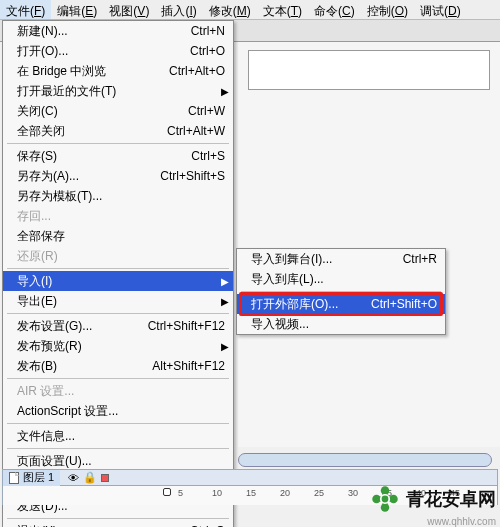  Describe the element at coordinates (121, 302) in the screenshot. I see `menu-item-label: 导出(E)` at that location.